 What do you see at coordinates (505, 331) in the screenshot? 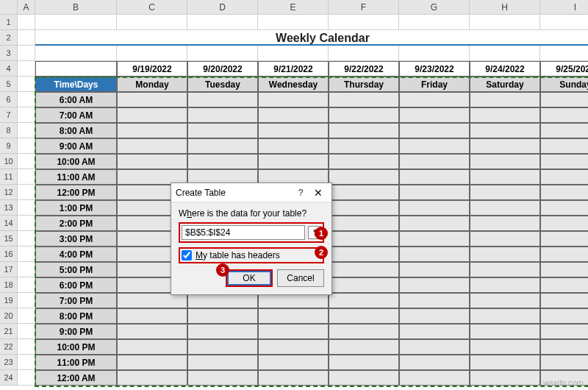
I see `cell-H21` at bounding box center [505, 331].